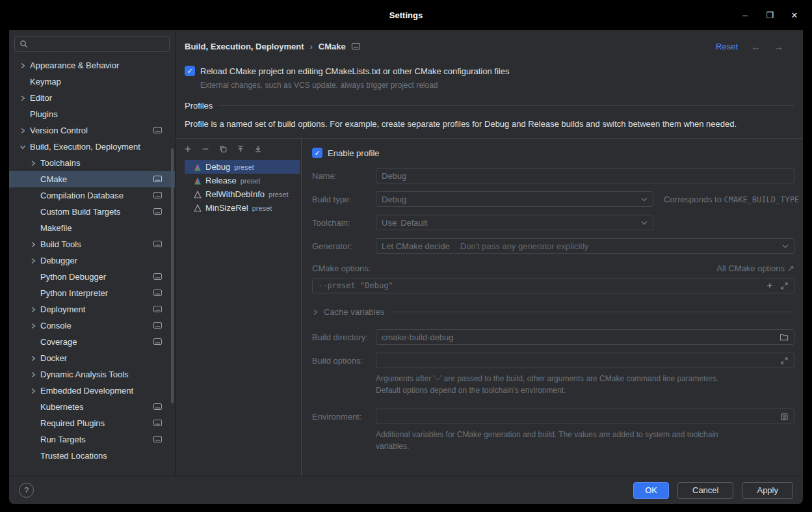 This screenshot has width=812, height=512. Describe the element at coordinates (92, 455) in the screenshot. I see `sidebar-item-trusted-locations: Trusted Locations` at that location.